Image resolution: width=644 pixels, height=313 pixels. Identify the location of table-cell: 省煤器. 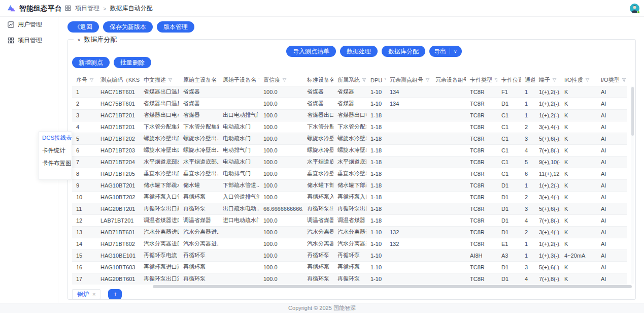
(318, 104).